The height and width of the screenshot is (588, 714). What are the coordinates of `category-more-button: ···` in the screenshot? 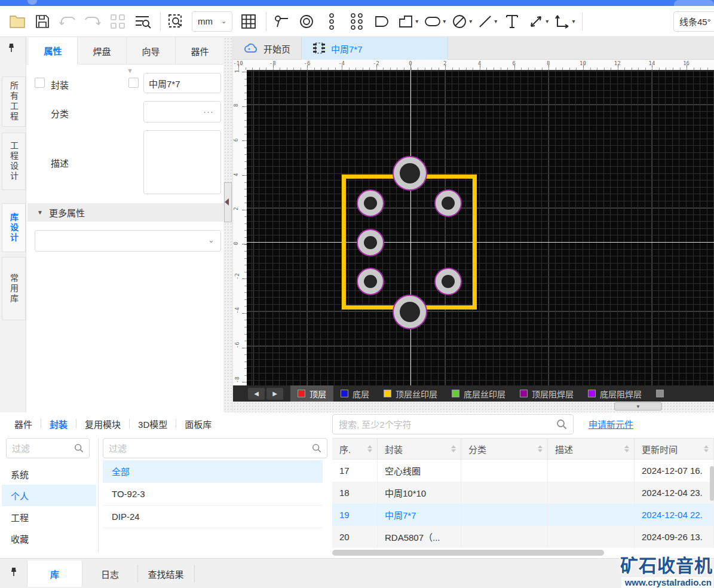 It's located at (209, 111).